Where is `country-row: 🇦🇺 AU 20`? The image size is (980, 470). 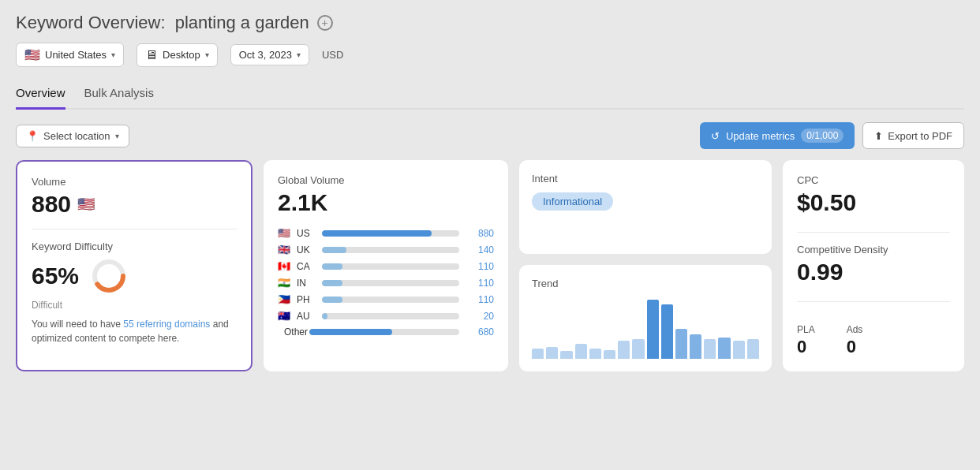
country-row: 🇦🇺 AU 20 is located at coordinates (386, 315).